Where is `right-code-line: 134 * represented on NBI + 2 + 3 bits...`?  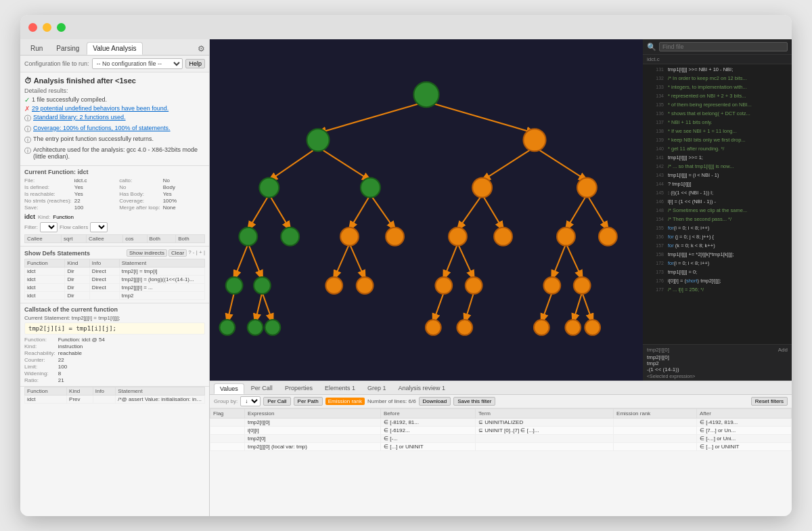
right-code-line: 134 * represented on NBI + 2 + 3 bits... is located at coordinates (717, 98).